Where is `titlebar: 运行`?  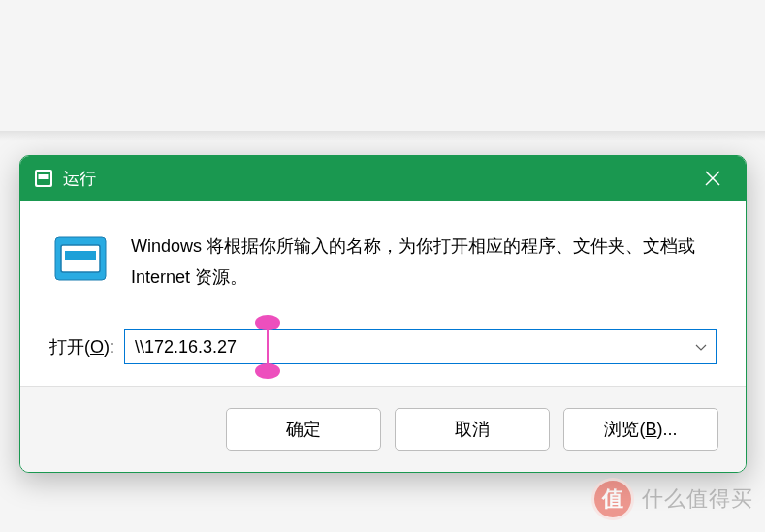
titlebar: 运行 is located at coordinates (383, 178).